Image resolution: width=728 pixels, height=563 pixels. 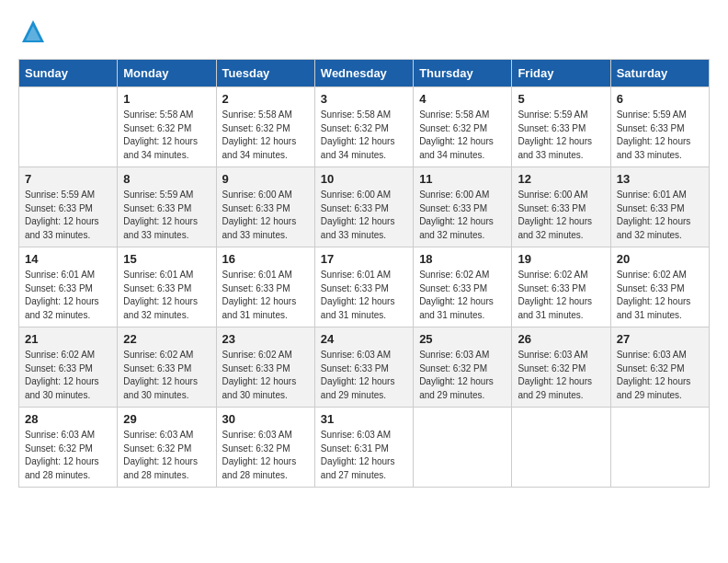 What do you see at coordinates (33, 31) in the screenshot?
I see `logo-icon` at bounding box center [33, 31].